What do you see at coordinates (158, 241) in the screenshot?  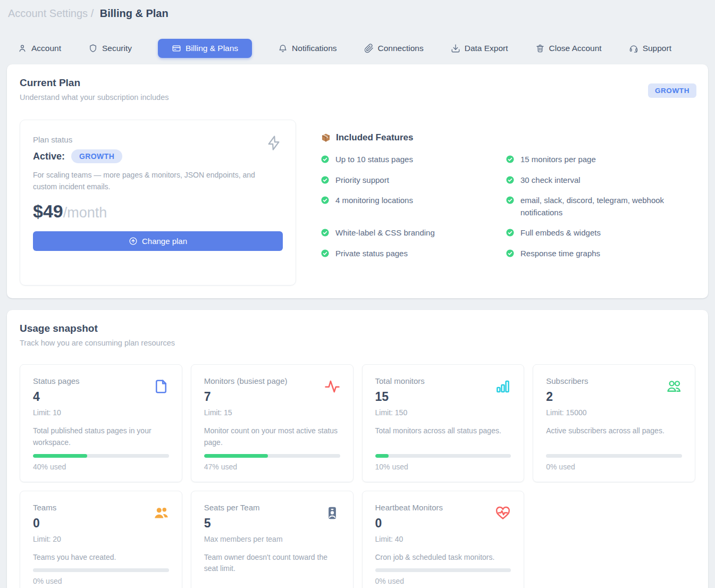 I see `change-plan-button: Change plan` at bounding box center [158, 241].